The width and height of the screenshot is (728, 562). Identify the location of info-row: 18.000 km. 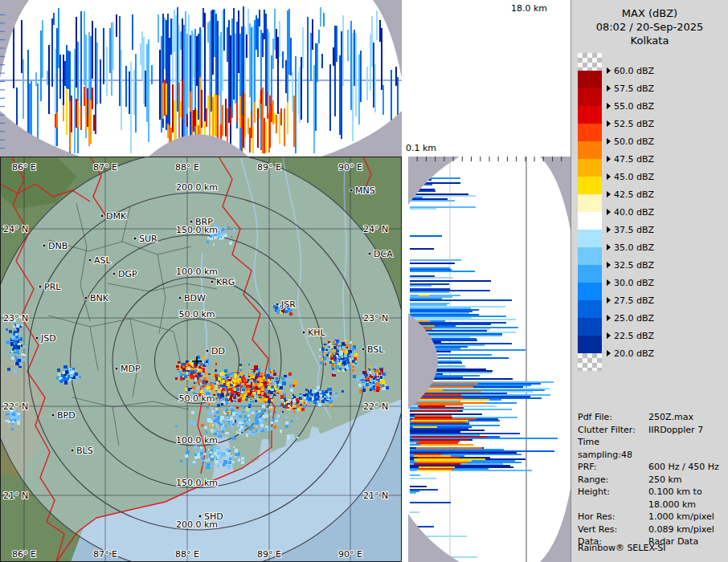
(652, 505).